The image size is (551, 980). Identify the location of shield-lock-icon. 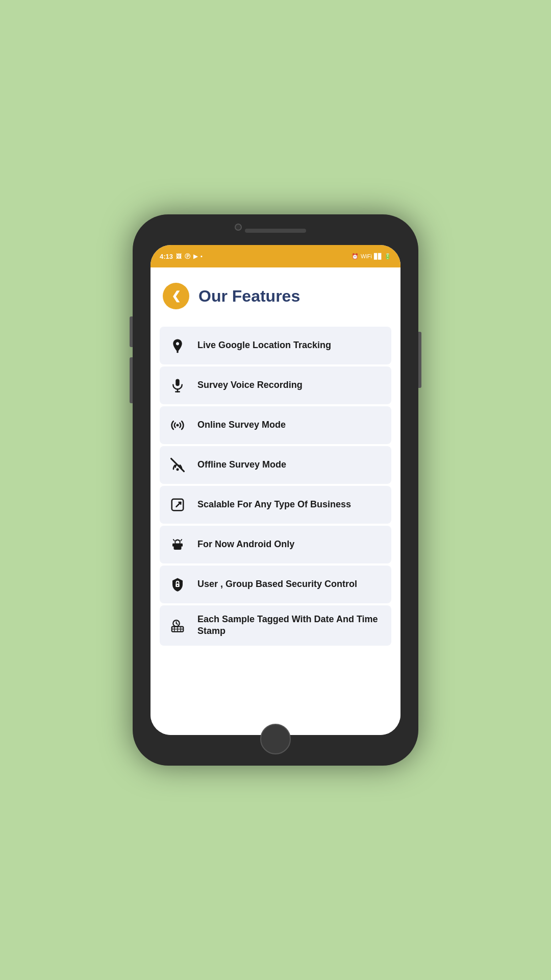
(178, 584).